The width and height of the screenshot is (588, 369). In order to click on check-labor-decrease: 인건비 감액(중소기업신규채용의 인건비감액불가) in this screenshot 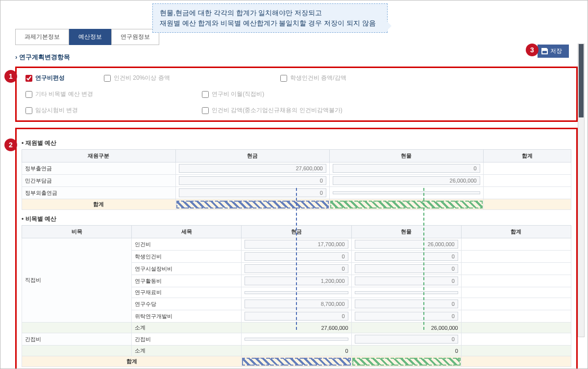, I will do `click(300, 111)`.